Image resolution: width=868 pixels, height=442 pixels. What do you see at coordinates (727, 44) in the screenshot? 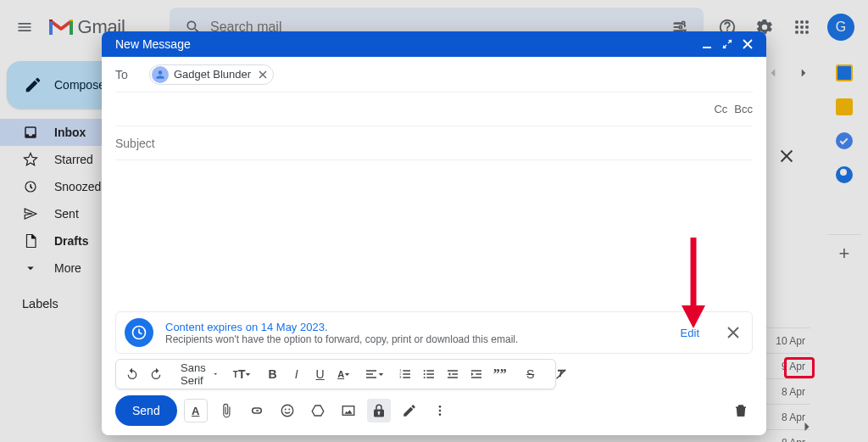
I see `fullscreen-button` at bounding box center [727, 44].